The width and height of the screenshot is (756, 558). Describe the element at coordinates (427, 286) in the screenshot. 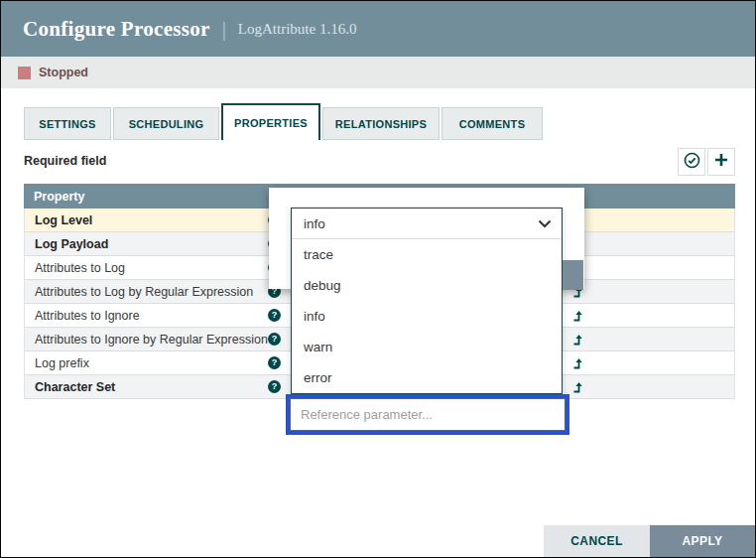

I see `combo-option-debug: debug` at that location.